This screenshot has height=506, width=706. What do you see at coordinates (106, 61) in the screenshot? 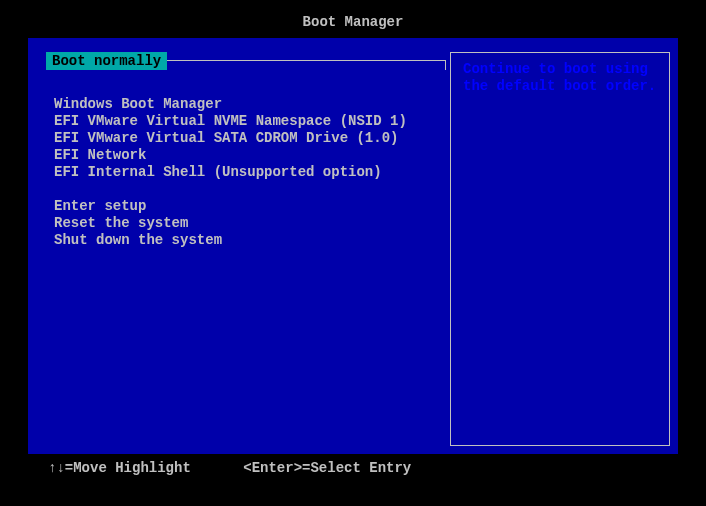
I see `selected-boot-option: Boot normally` at bounding box center [106, 61].